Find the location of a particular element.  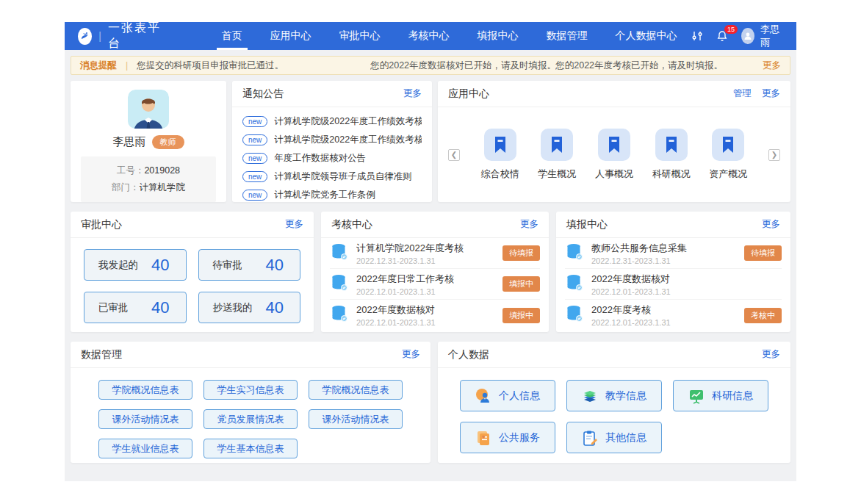

alert-message: 您的2022年度考核已开始，请及时填报。 is located at coordinates (659, 66).